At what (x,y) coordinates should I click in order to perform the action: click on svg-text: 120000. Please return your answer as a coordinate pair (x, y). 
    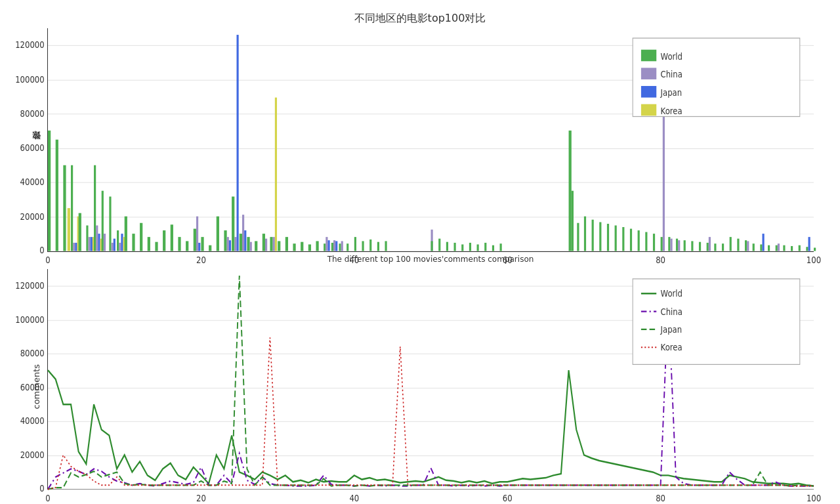
    Looking at the image, I should click on (30, 45).